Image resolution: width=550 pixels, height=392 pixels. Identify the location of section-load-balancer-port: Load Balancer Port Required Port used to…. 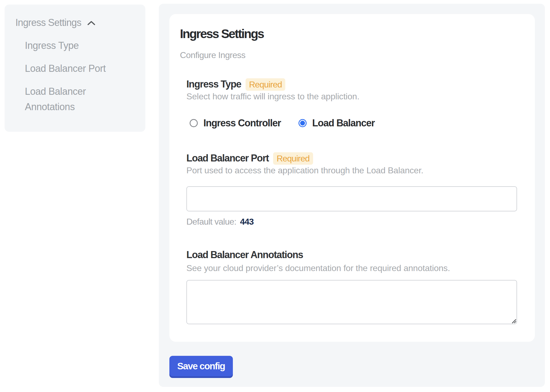
(352, 190).